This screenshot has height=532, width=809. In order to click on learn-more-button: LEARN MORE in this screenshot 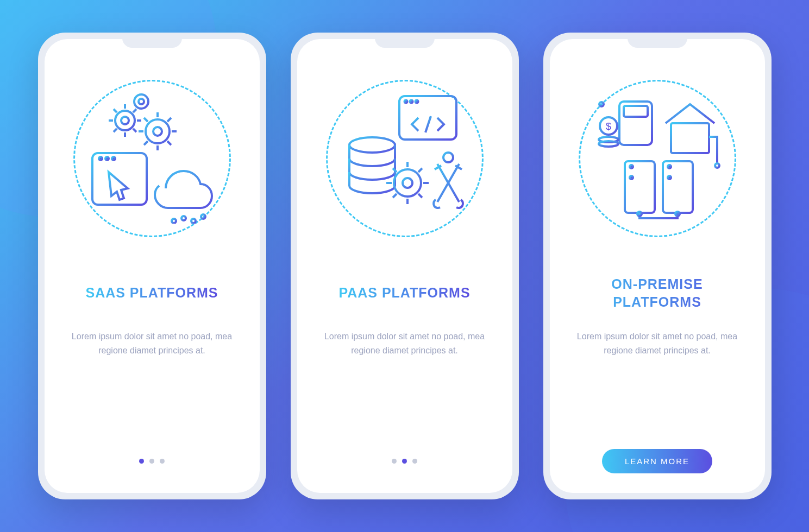, I will do `click(657, 461)`.